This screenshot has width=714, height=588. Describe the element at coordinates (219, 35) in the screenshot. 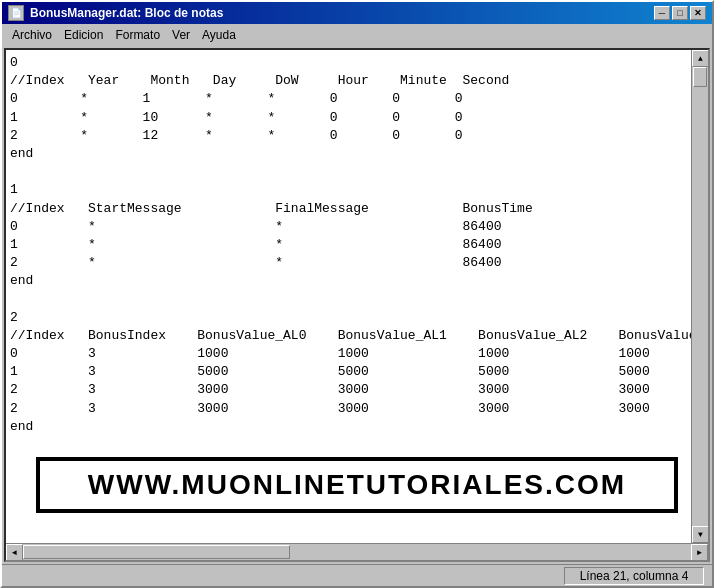

I see `menu-ayuda: Ayuda` at that location.